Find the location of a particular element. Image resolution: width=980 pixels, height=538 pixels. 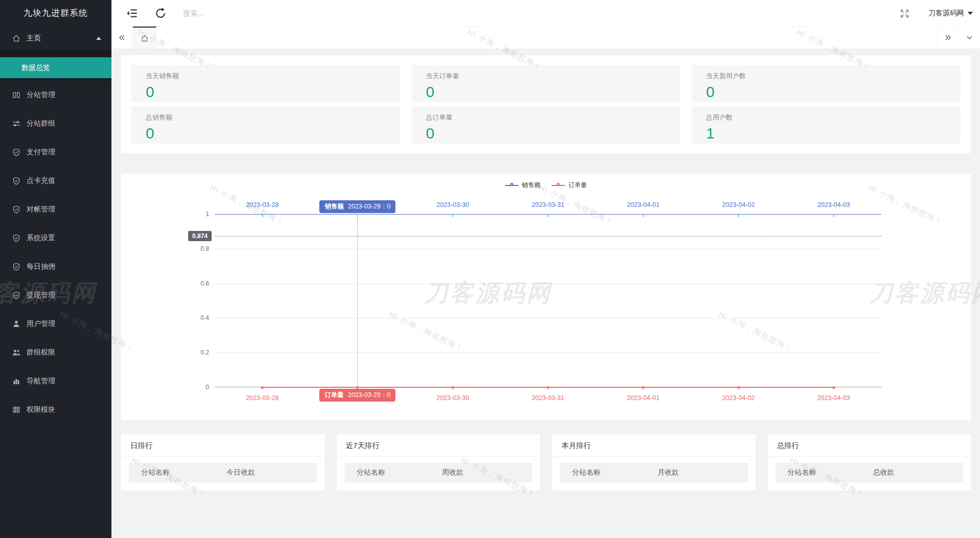

rank-panel-total: 总排行 分站名称 总收款 is located at coordinates (870, 462).